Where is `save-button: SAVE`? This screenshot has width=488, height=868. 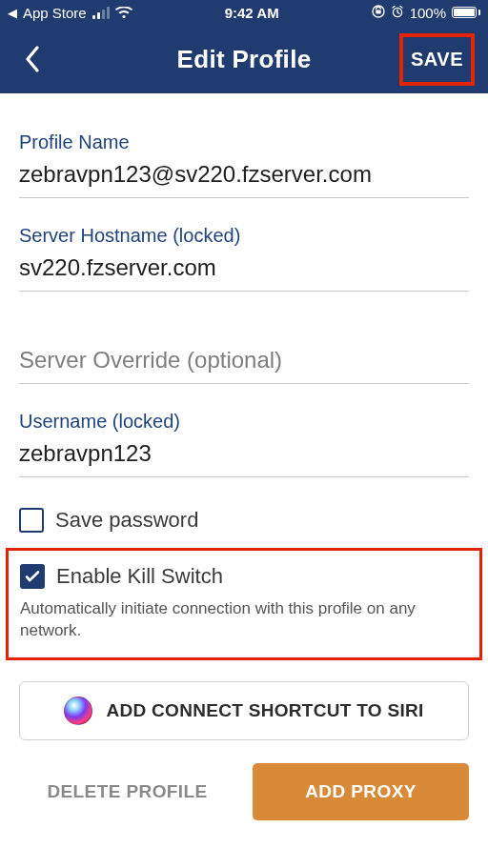
save-button: SAVE is located at coordinates (437, 59).